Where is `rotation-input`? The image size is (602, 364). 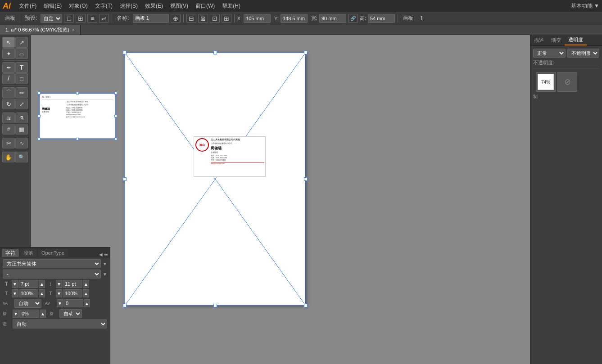 rotation-input is located at coordinates (29, 314).